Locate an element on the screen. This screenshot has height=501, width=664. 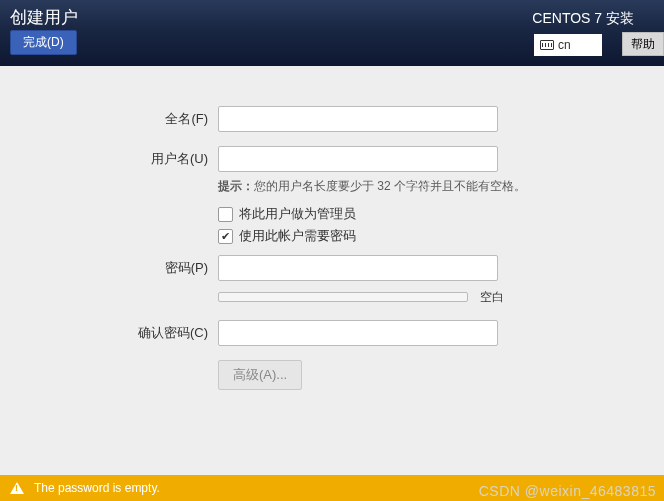
fullname-input is located at coordinates (358, 119).